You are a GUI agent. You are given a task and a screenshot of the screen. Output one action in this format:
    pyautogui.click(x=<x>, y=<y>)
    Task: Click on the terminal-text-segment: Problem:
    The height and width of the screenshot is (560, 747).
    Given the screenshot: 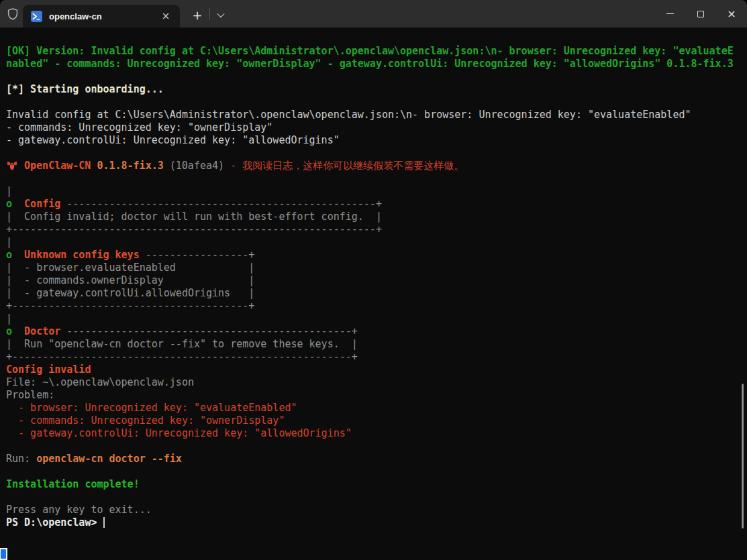 What is the action you would take?
    pyautogui.click(x=30, y=395)
    